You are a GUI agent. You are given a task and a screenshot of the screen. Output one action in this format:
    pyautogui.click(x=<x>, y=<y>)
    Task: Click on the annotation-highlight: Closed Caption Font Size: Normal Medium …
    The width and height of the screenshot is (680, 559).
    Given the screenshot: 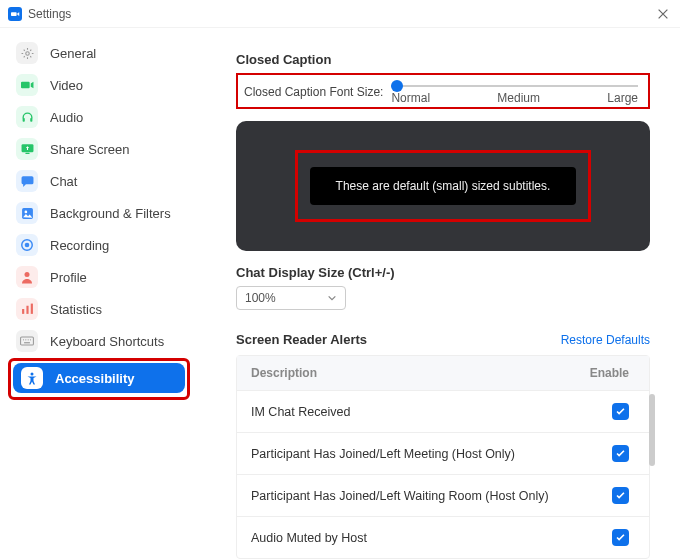 What is the action you would take?
    pyautogui.click(x=443, y=91)
    